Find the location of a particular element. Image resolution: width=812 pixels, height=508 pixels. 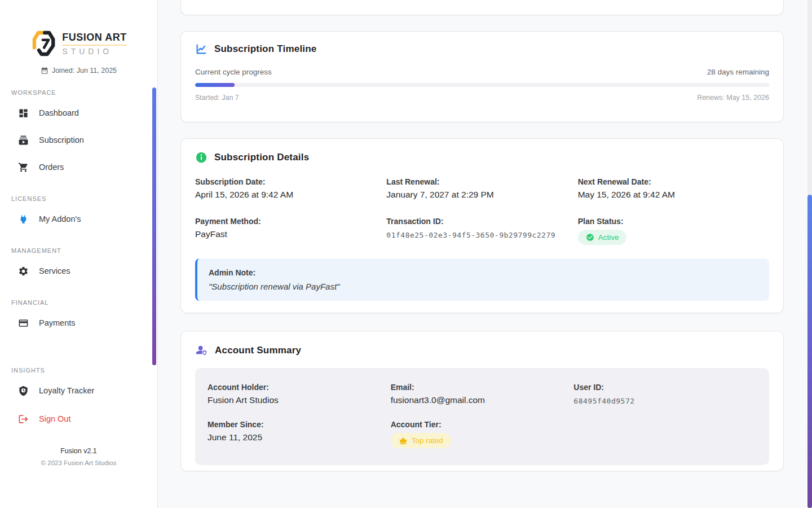

field-label: Transaction ID: is located at coordinates (482, 221).